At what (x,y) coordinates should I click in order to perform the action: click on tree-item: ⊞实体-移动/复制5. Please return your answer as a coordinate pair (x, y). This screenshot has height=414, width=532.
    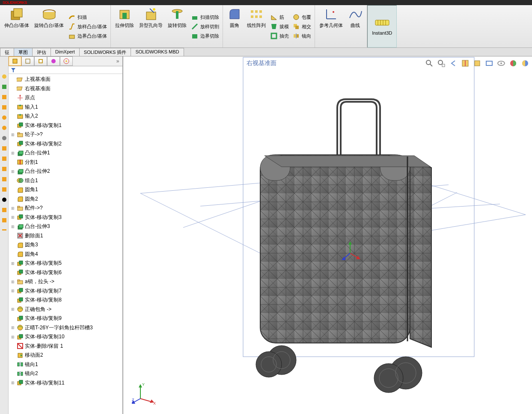
    Looking at the image, I should click on (65, 263).